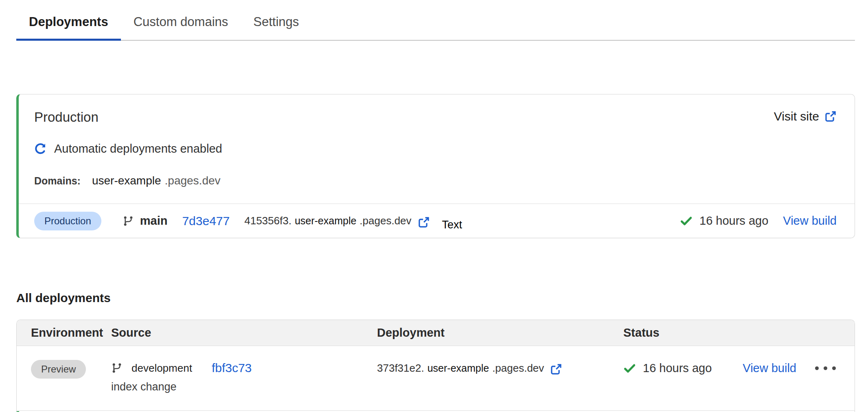 The width and height of the screenshot is (868, 412). I want to click on all-deployments-title: All deployments, so click(442, 298).